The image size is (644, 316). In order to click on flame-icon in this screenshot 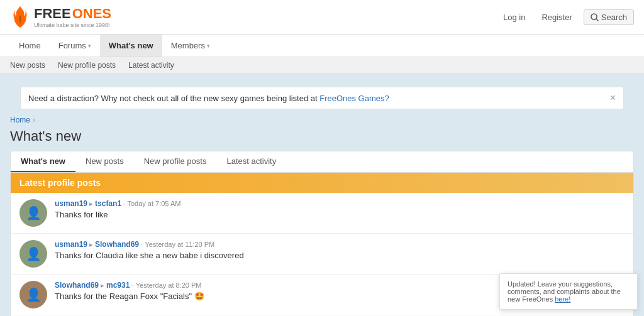, I will do `click(20, 17)`.